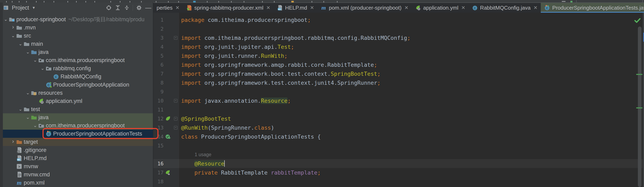 Image resolution: width=644 pixels, height=187 pixels. Describe the element at coordinates (78, 150) in the screenshot. I see `tree-item--gitignore: .gitignore` at that location.